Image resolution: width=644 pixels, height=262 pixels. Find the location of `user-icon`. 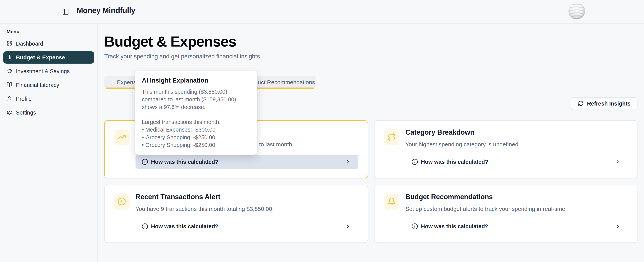

user-icon is located at coordinates (10, 99).